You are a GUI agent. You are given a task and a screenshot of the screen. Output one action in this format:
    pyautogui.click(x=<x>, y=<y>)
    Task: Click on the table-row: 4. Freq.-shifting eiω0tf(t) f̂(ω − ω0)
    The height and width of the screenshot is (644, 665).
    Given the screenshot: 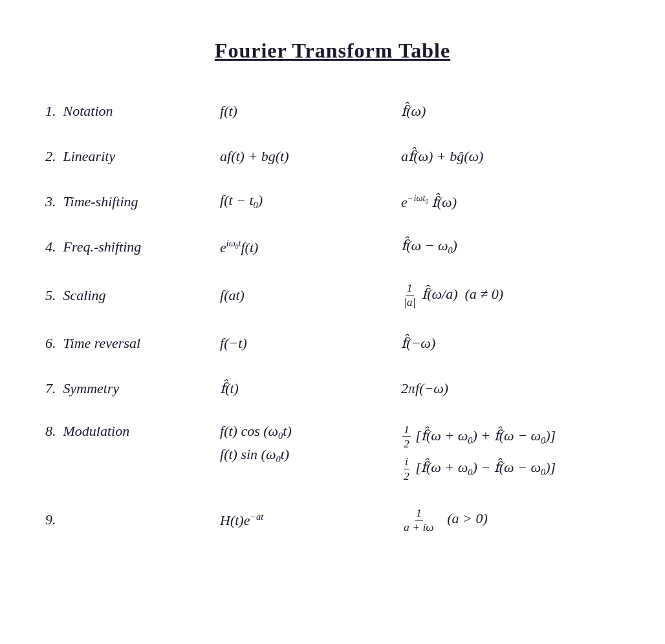 What is the action you would take?
    pyautogui.click(x=332, y=247)
    